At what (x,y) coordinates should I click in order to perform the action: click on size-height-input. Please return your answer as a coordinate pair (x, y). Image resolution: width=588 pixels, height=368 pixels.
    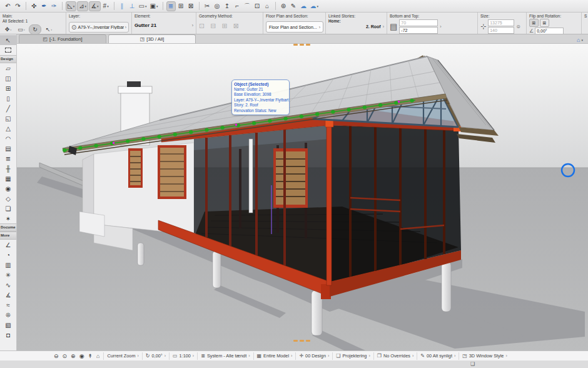
    Looking at the image, I should click on (501, 30).